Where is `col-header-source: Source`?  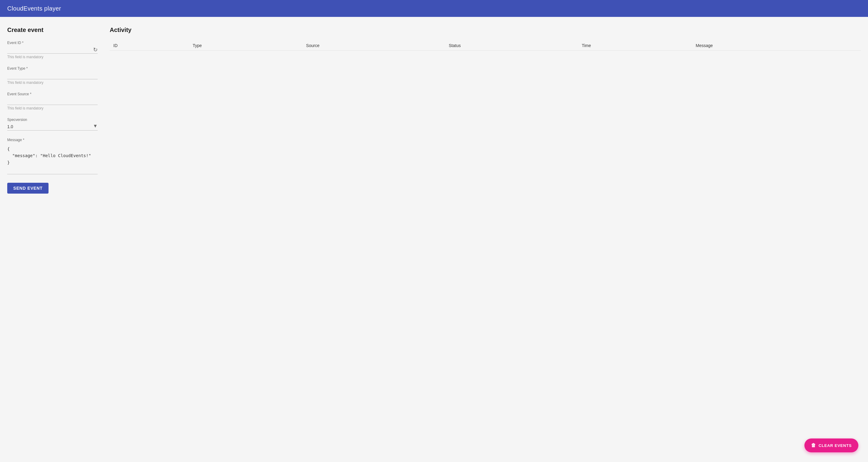 col-header-source: Source is located at coordinates (374, 46).